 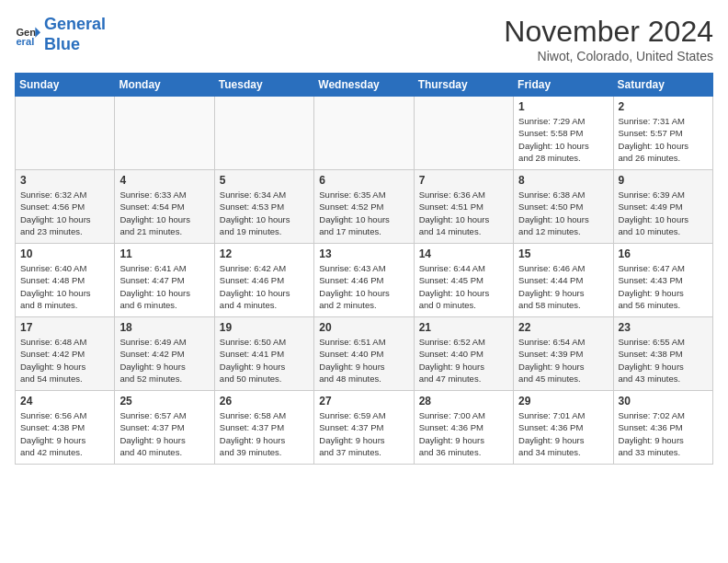 I want to click on day-info: Sunrise: 7:29 AM Sunset: 5:58 PM Dayligh…, so click(x=563, y=140).